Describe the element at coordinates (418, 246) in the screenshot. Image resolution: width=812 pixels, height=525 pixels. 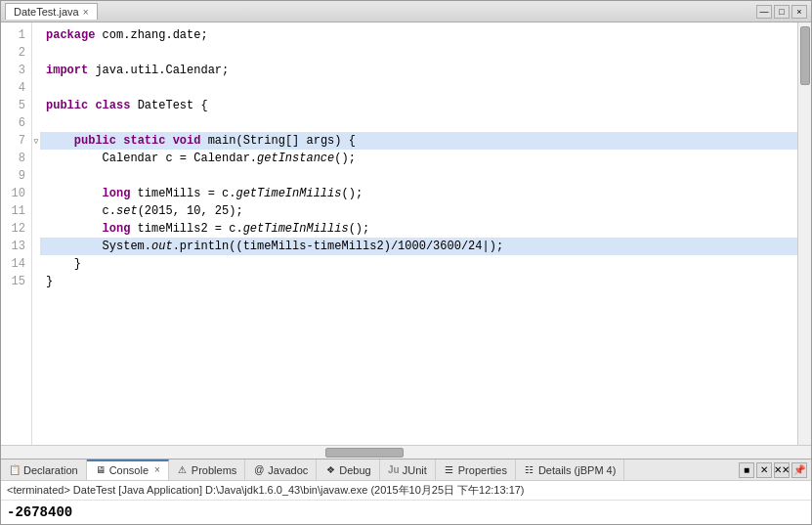
I see `code-line-13: System.out.println((timeMills-timeMills2…` at that location.